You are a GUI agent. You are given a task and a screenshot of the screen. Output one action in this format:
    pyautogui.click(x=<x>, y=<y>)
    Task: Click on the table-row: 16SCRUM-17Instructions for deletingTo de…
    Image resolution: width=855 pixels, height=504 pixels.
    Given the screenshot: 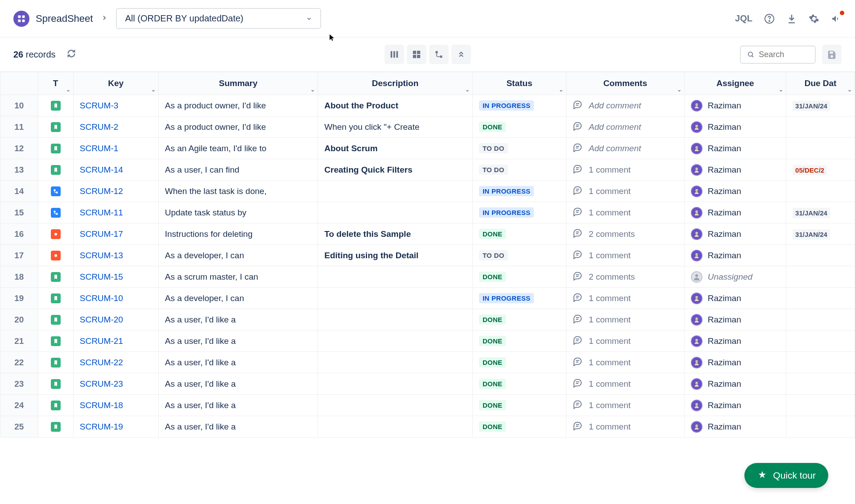 What is the action you would take?
    pyautogui.click(x=428, y=234)
    